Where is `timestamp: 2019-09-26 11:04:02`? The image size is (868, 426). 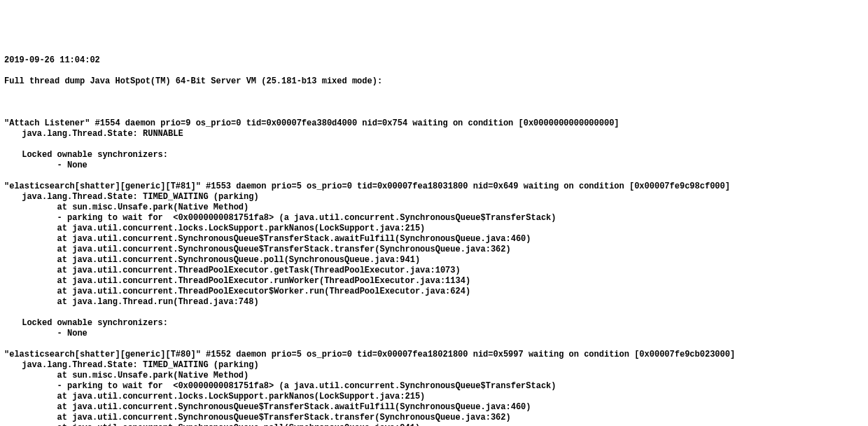
timestamp: 2019-09-26 11:04:02 is located at coordinates (434, 60).